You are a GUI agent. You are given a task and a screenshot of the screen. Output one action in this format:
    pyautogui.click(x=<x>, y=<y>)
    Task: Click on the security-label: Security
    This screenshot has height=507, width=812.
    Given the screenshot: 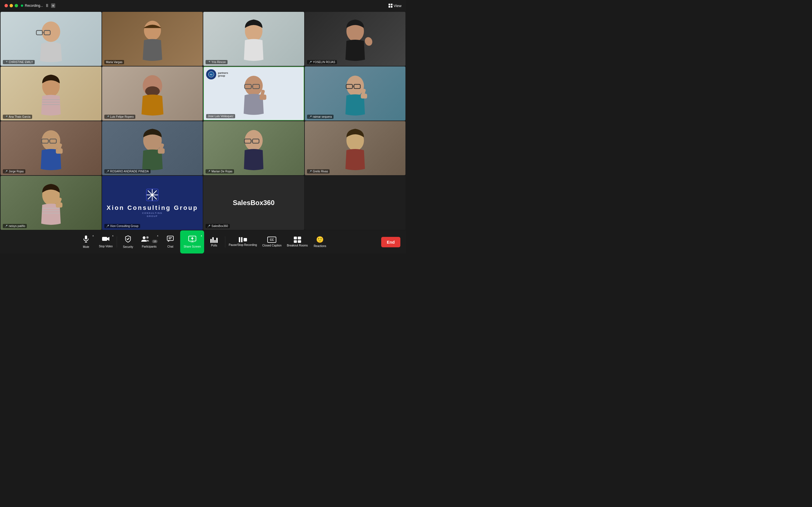 What is the action you would take?
    pyautogui.click(x=128, y=247)
    